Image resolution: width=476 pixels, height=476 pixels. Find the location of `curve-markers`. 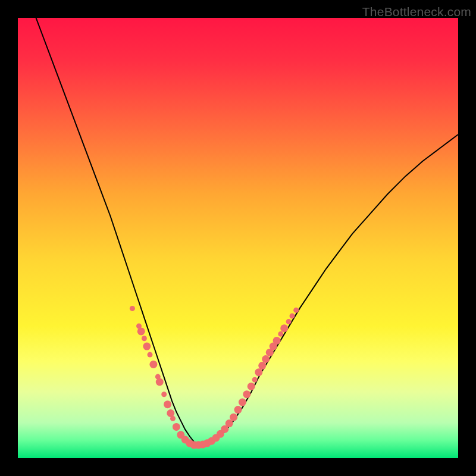

curve-markers is located at coordinates (214, 377).